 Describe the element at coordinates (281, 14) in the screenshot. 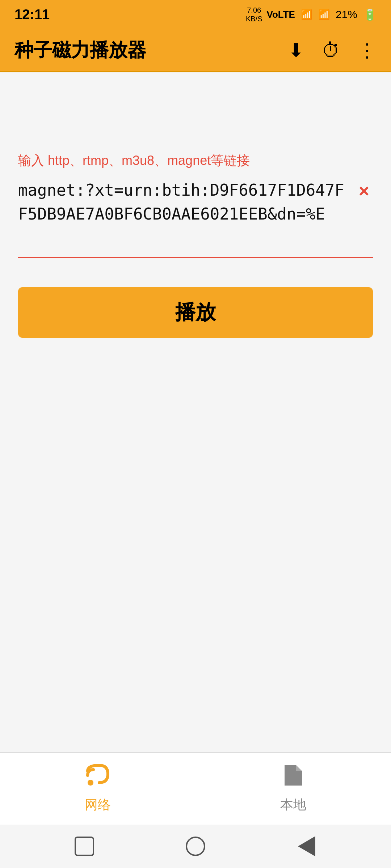

I see `volte-icon: VoLTE` at that location.